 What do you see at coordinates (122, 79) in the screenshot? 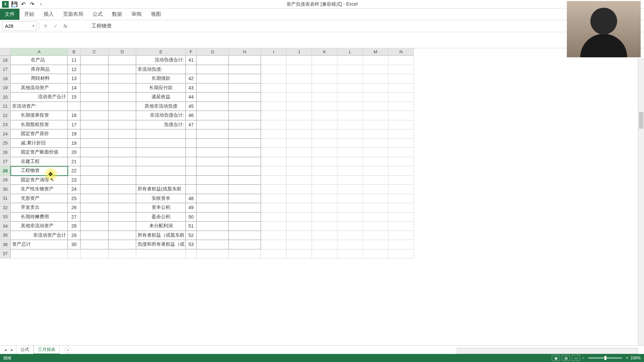
I see `cell-D18` at bounding box center [122, 79].